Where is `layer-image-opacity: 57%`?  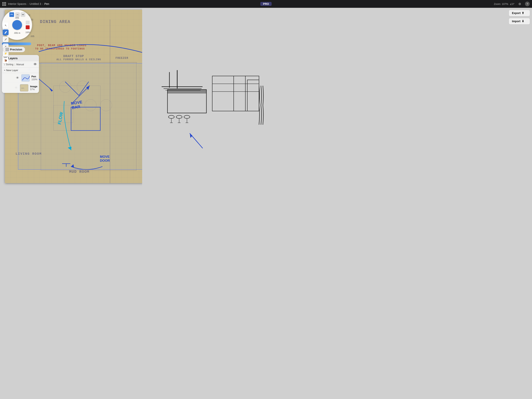 layer-image-opacity: 57% is located at coordinates (34, 90).